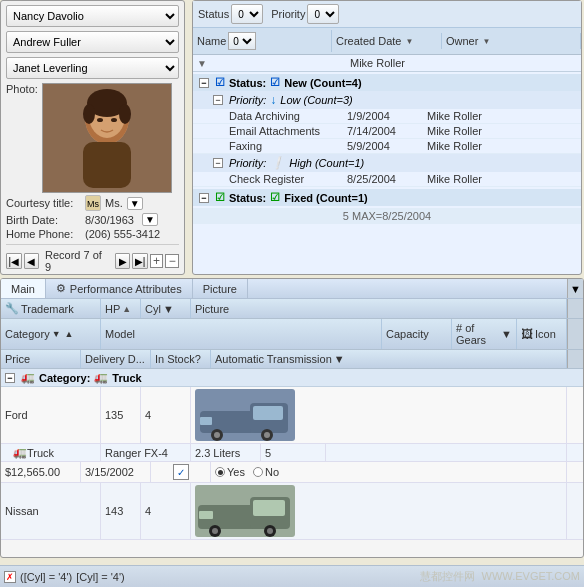  What do you see at coordinates (387, 180) in the screenshot?
I see `task-check-register: Check Register 8/25/2004 Mike Roller` at bounding box center [387, 180].